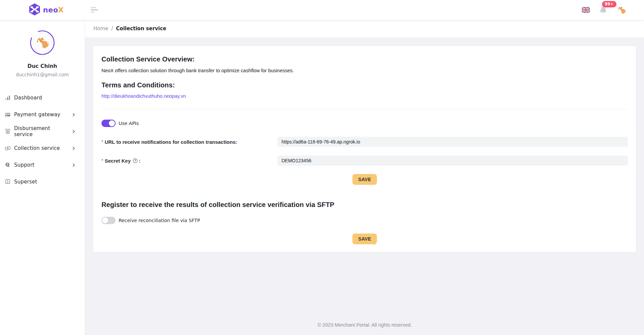  Describe the element at coordinates (365, 71) in the screenshot. I see `overview-text: NeoX offers collection solution through …` at that location.